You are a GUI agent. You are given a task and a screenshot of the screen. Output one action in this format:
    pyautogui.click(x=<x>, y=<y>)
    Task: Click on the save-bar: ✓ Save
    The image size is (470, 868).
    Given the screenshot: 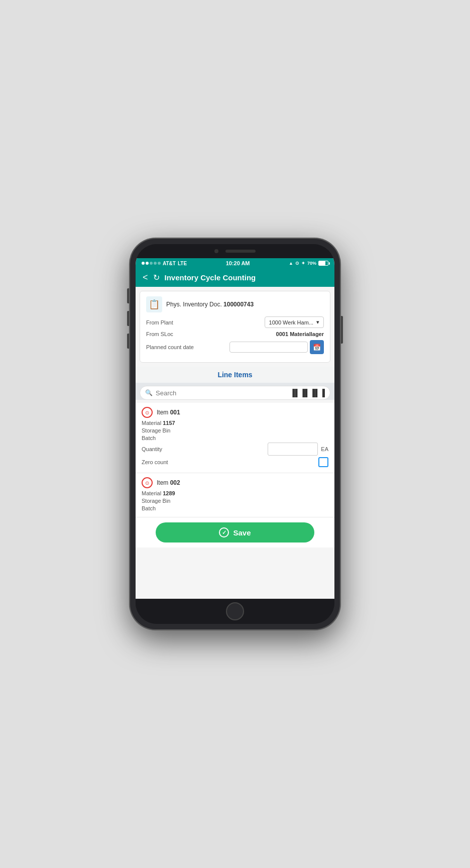 What is the action you would take?
    pyautogui.click(x=235, y=532)
    